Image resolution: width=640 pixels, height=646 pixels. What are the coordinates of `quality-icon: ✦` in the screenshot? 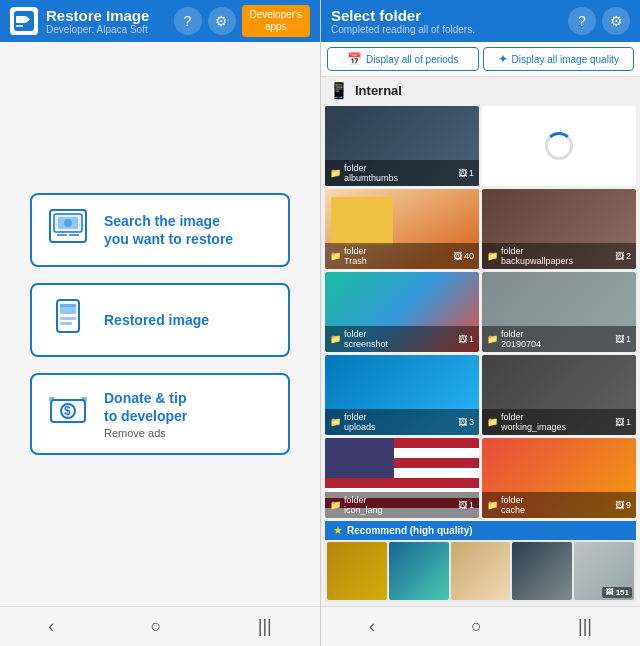 It's located at (503, 59).